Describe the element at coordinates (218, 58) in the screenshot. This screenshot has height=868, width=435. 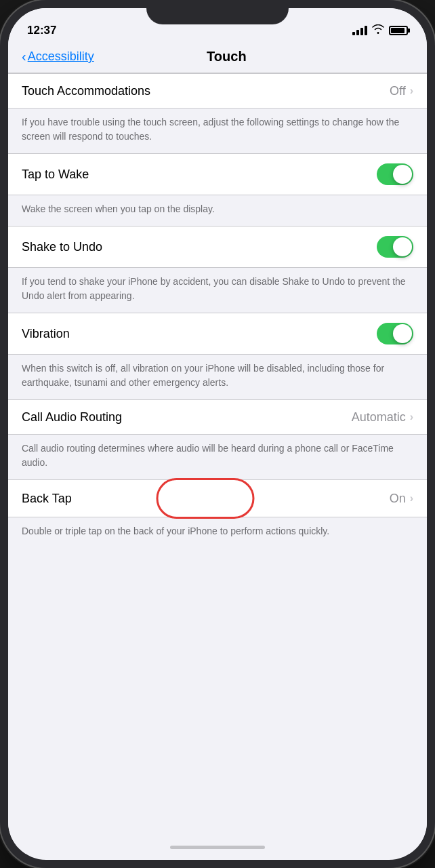
I see `nav-header: ‹ Accessibility Touch` at that location.